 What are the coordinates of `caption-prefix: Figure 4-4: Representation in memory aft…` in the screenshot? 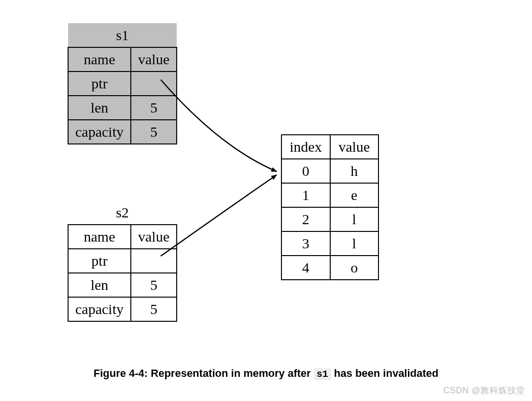 It's located at (204, 373).